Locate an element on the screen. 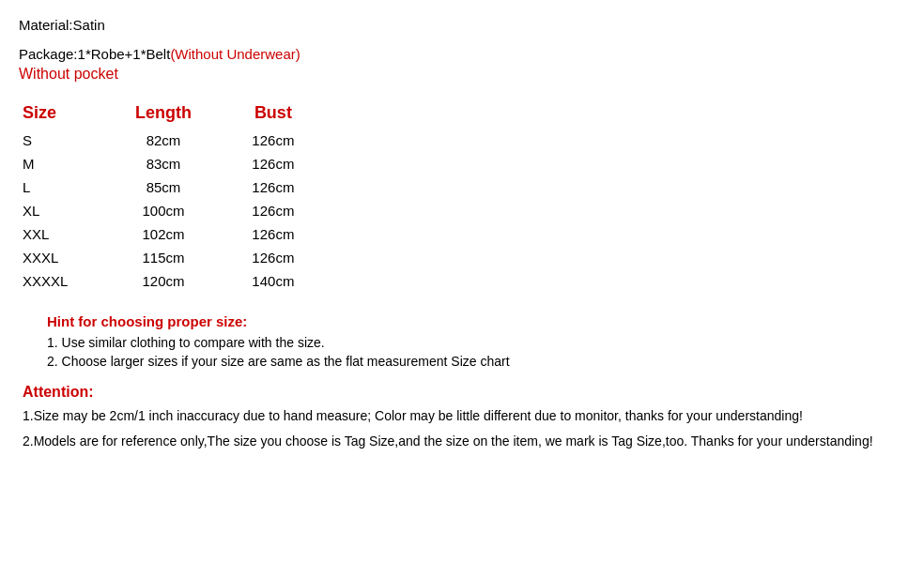  material-value: Satin is located at coordinates (89, 24).